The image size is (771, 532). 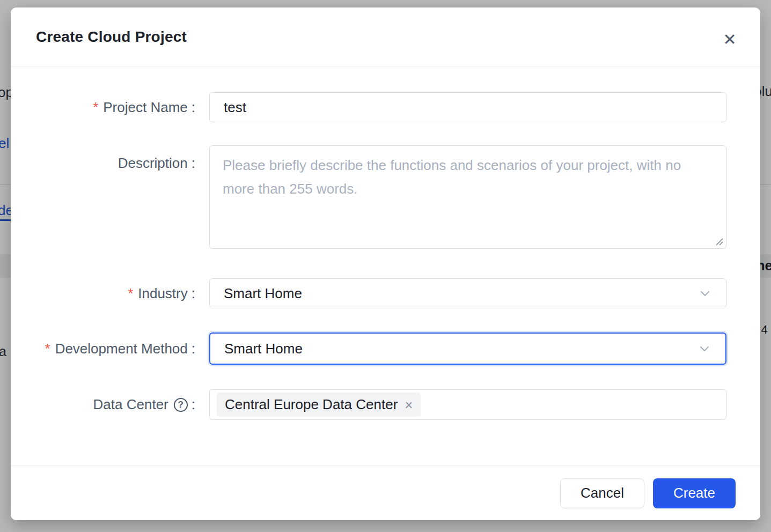 I want to click on close-icon: ✕, so click(x=730, y=40).